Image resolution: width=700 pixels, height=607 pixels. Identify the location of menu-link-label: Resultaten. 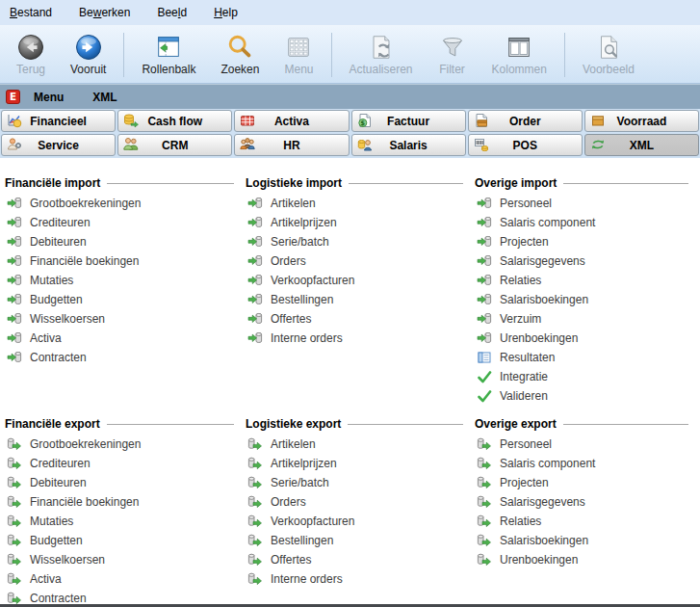
(528, 357).